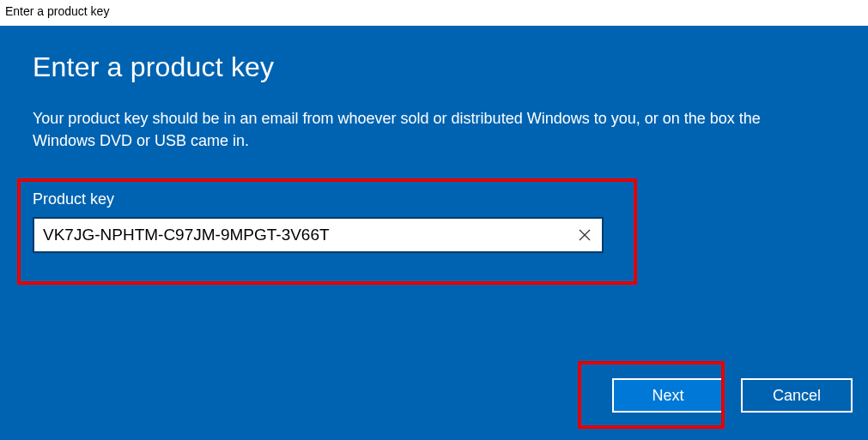 Image resolution: width=868 pixels, height=440 pixels. Describe the element at coordinates (434, 13) in the screenshot. I see `window-titlebar: Enter a product key` at that location.